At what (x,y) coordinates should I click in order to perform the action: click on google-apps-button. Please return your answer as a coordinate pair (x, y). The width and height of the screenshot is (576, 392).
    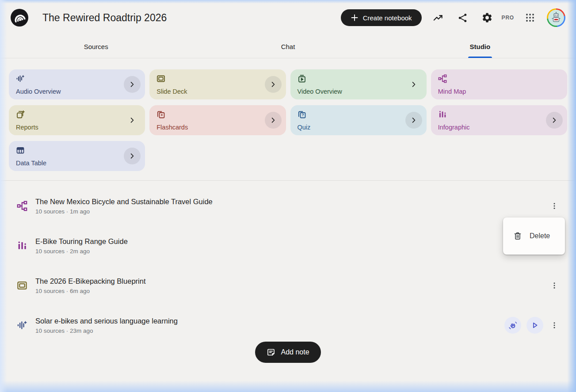
    Looking at the image, I should click on (530, 18).